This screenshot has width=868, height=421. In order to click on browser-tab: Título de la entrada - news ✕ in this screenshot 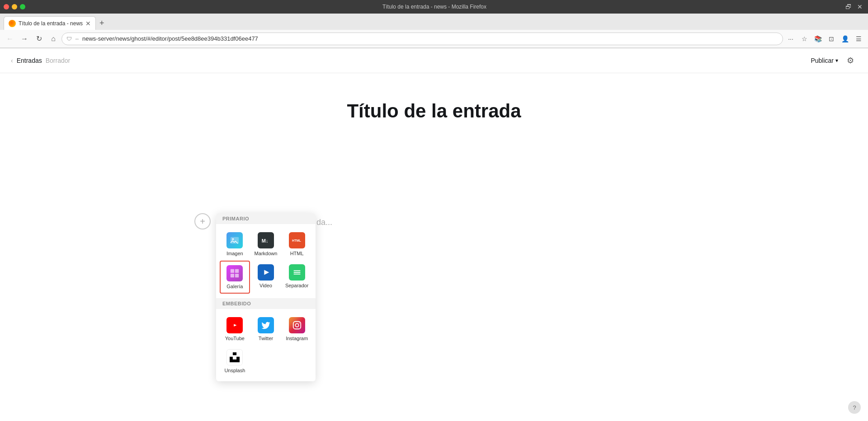, I will do `click(50, 23)`.